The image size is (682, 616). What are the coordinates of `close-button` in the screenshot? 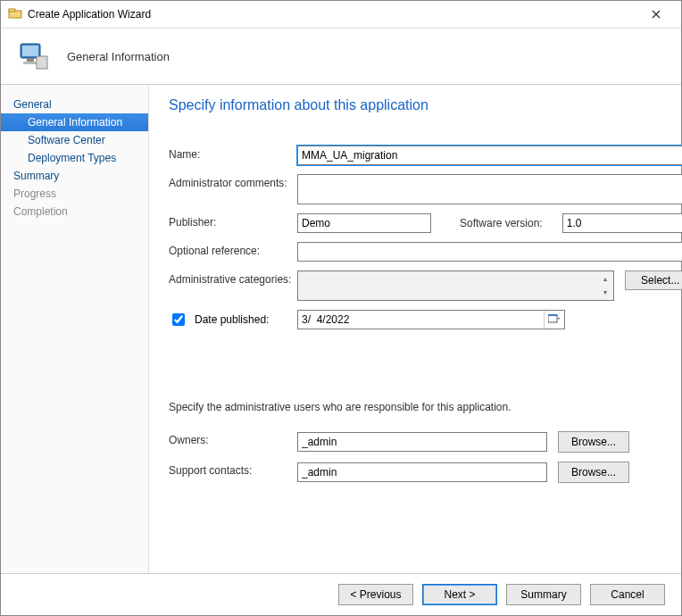 It's located at (656, 14).